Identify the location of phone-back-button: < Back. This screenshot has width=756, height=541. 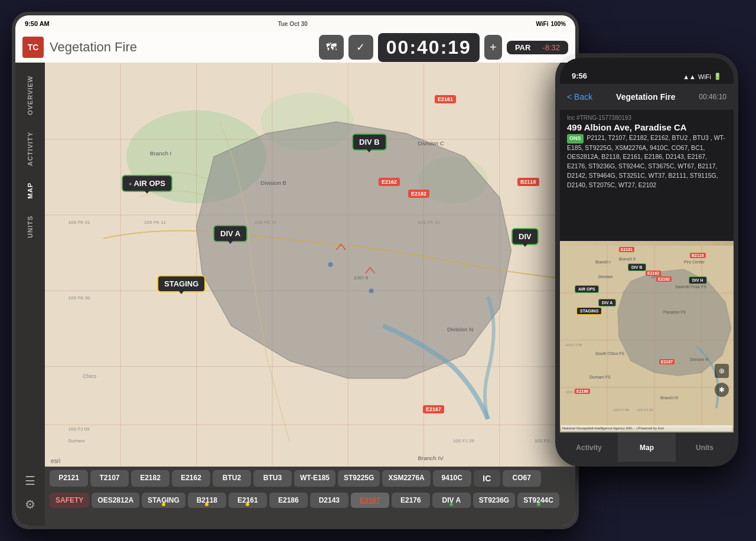
(580, 97).